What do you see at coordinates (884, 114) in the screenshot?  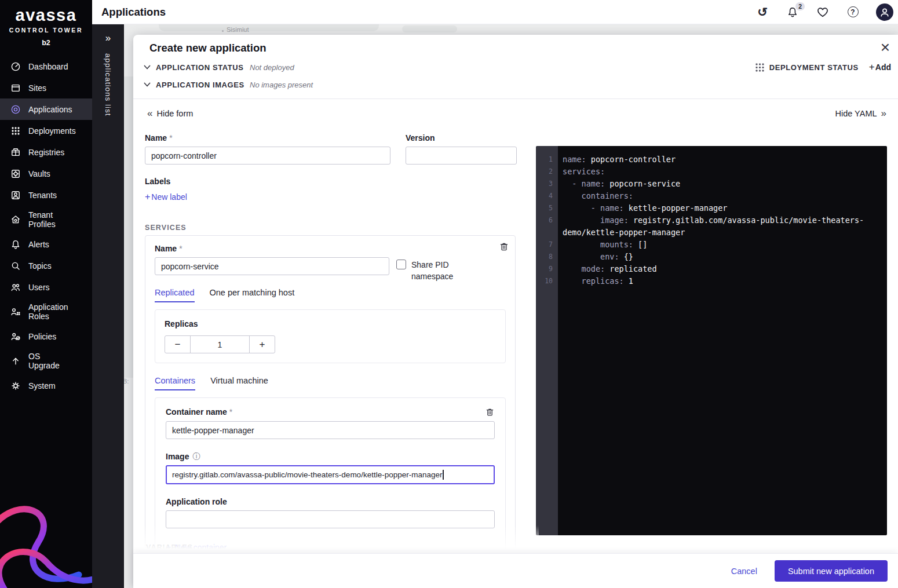 I see `double-chevron-right-icon: »` at bounding box center [884, 114].